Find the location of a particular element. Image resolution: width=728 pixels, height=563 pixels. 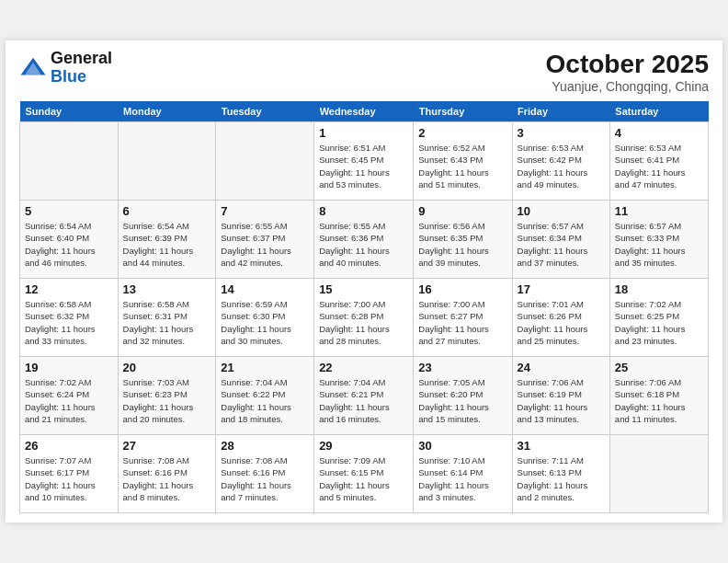

day-number: 20 is located at coordinates (167, 368).